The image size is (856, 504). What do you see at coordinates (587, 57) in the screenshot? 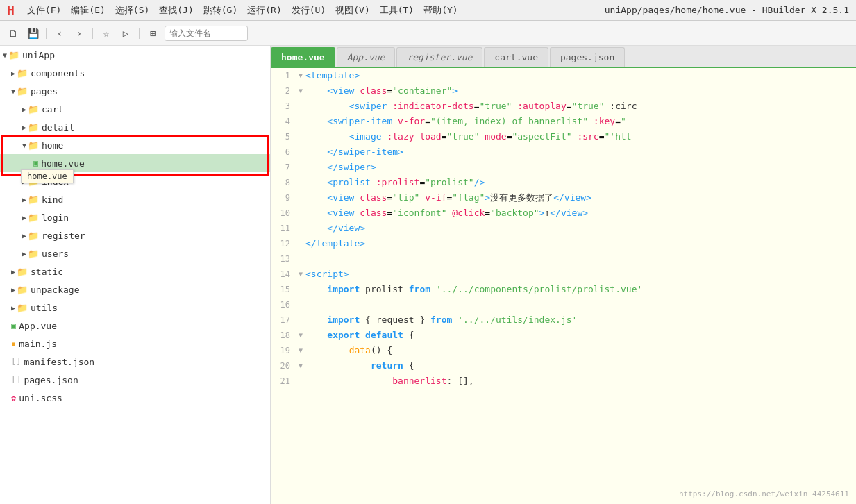
I see `tab-pagesjson: pages.json` at bounding box center [587, 57].